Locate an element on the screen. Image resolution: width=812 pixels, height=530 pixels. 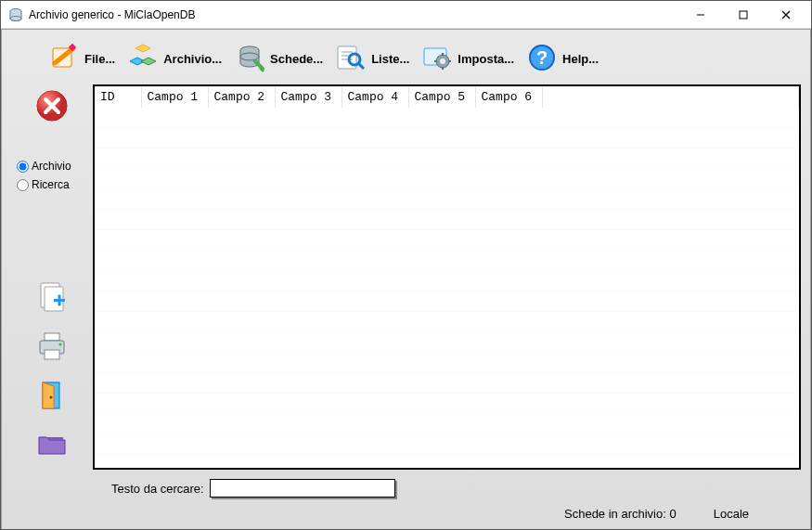
print-button is located at coordinates (52, 347).